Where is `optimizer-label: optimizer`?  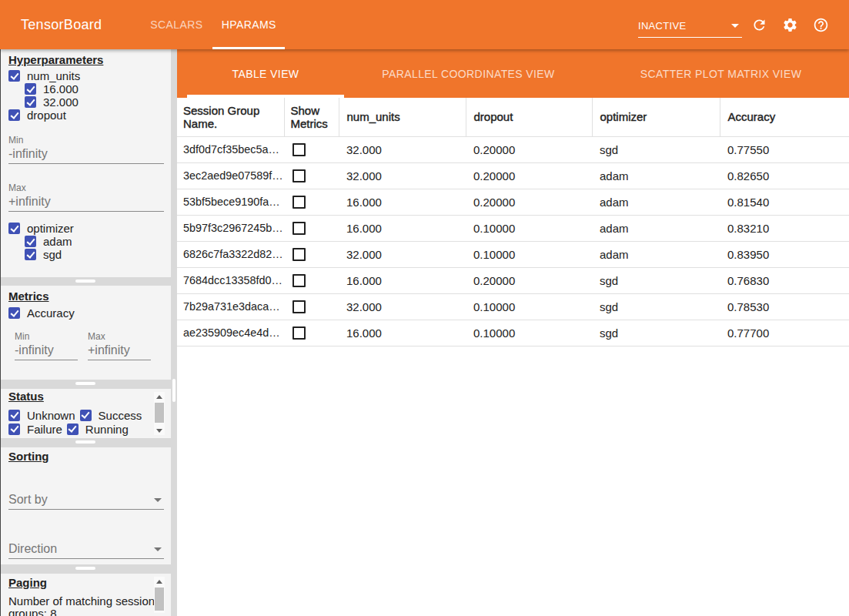 optimizer-label: optimizer is located at coordinates (51, 228).